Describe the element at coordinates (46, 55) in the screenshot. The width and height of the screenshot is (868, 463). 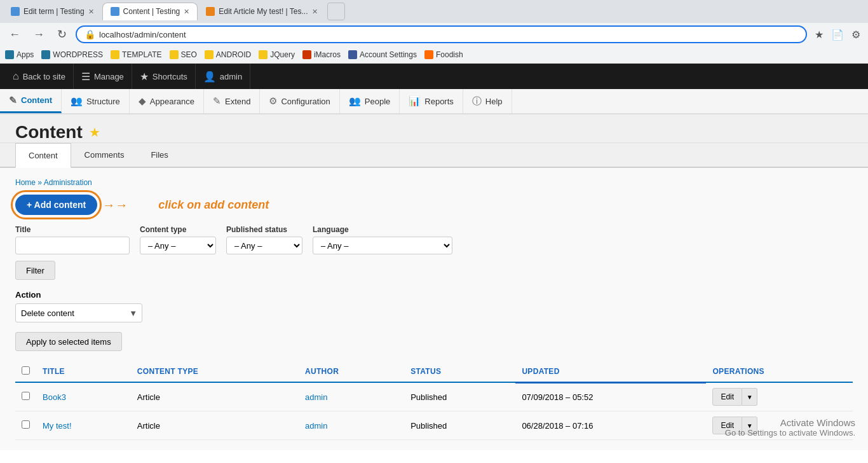
I see `bookmark-wp-icon` at that location.